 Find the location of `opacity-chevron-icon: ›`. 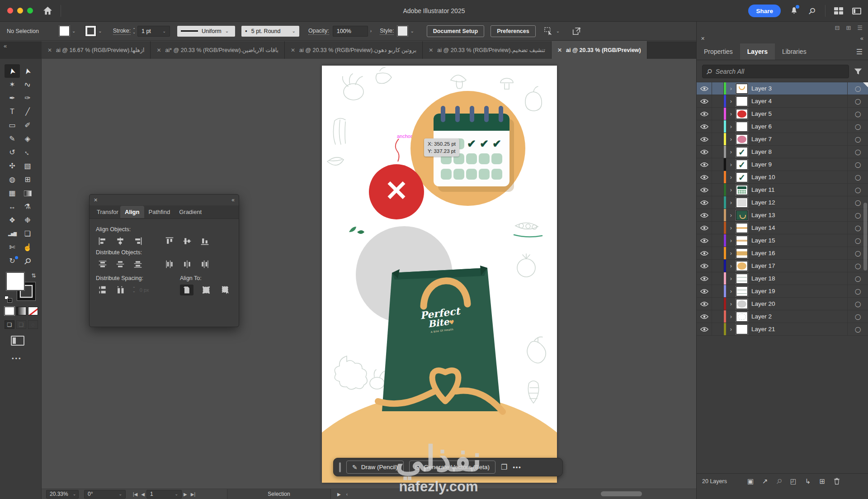

opacity-chevron-icon: › is located at coordinates (371, 31).